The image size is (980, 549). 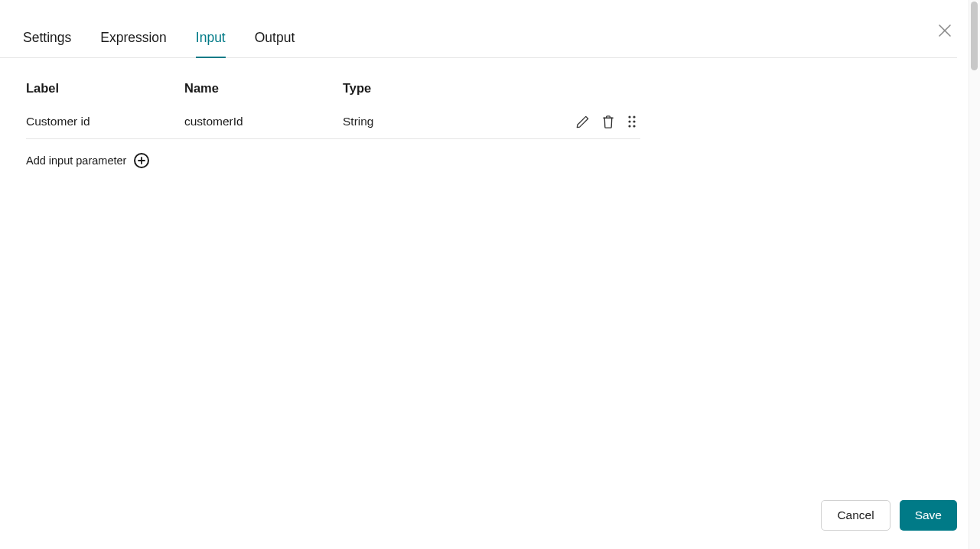 What do you see at coordinates (945, 31) in the screenshot?
I see `close-icon` at bounding box center [945, 31].